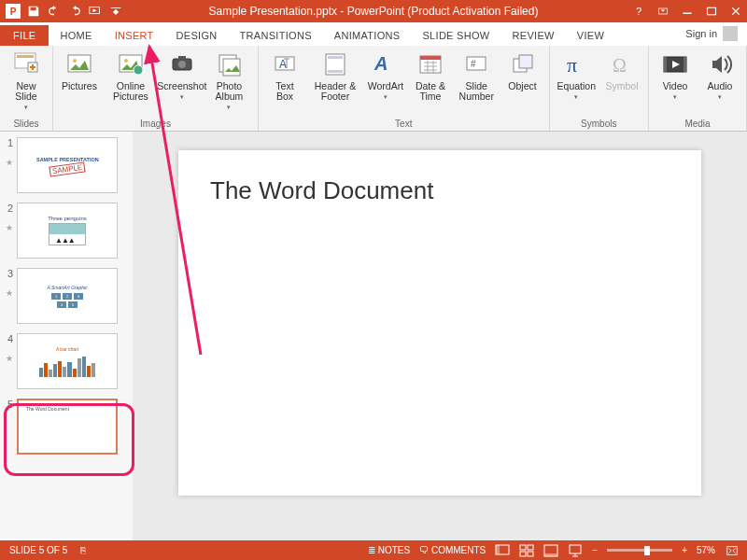 The image size is (747, 560). I want to click on fit-to-window-icon, so click(732, 551).